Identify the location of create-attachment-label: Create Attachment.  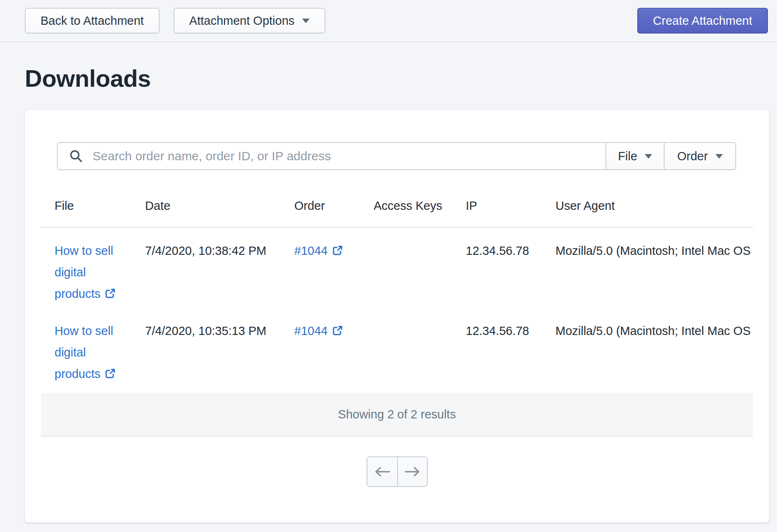
(703, 21).